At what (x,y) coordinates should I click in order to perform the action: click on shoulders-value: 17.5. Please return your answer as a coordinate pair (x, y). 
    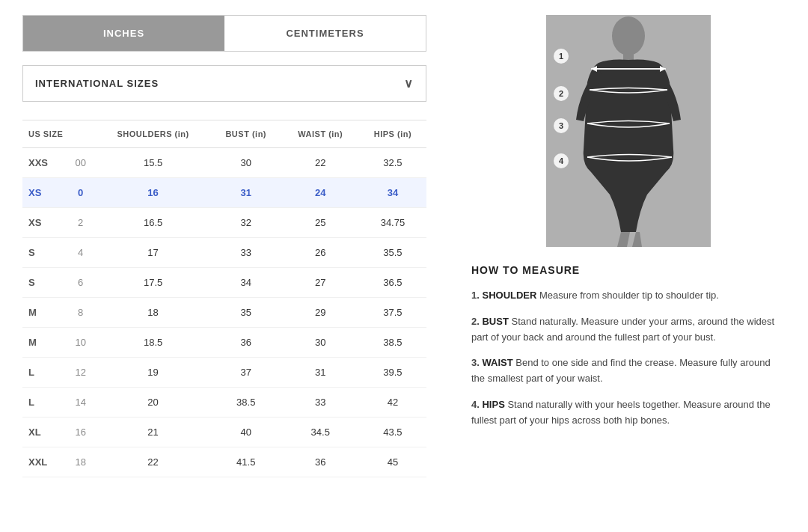
    Looking at the image, I should click on (153, 283).